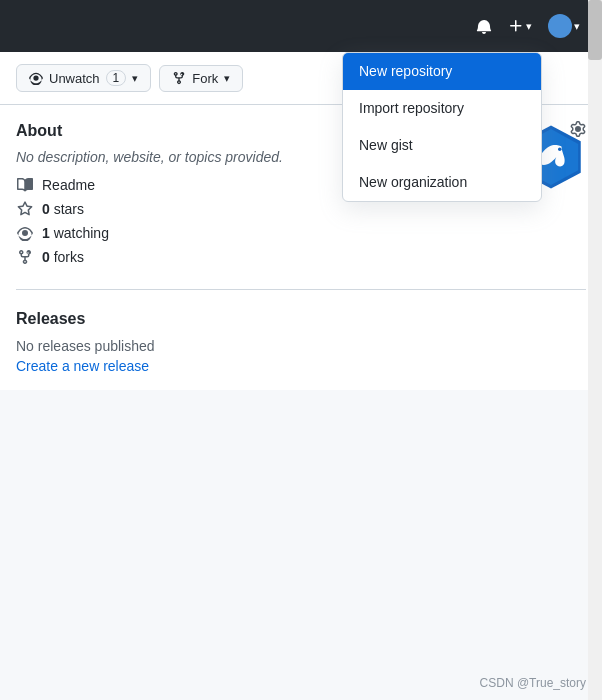 This screenshot has width=602, height=700. What do you see at coordinates (25, 209) in the screenshot?
I see `star-icon` at bounding box center [25, 209].